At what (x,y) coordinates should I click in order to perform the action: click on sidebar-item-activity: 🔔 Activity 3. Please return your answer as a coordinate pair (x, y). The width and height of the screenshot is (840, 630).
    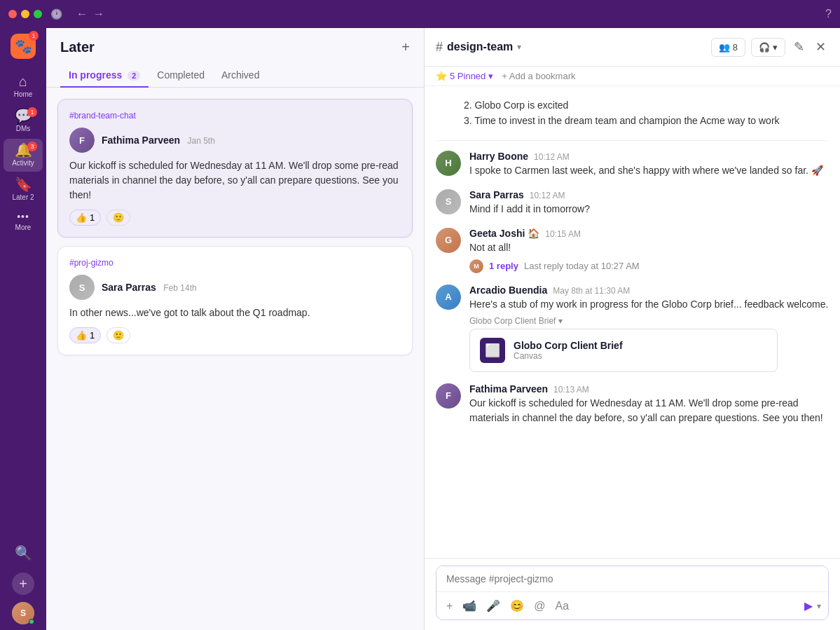
    Looking at the image, I should click on (23, 156).